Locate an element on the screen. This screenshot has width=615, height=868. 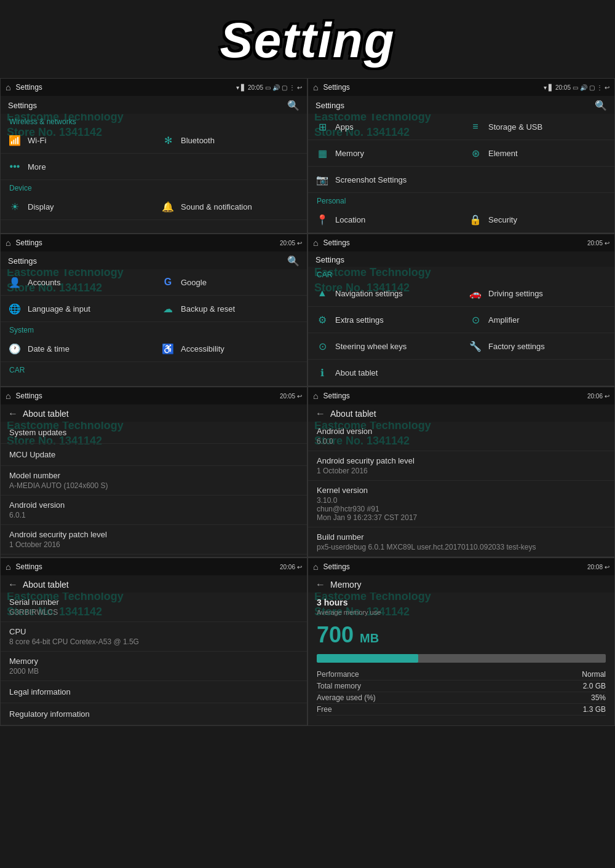
language-label: Language & input is located at coordinates (59, 309).